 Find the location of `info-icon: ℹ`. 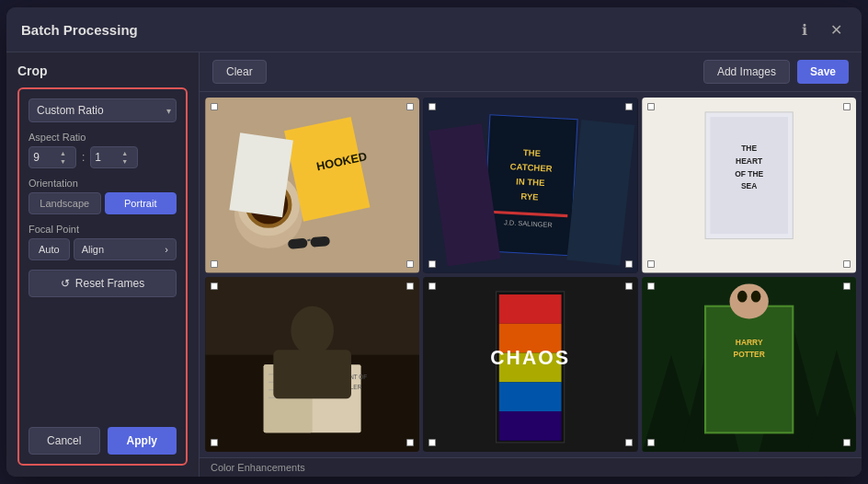

info-icon: ℹ is located at coordinates (805, 29).